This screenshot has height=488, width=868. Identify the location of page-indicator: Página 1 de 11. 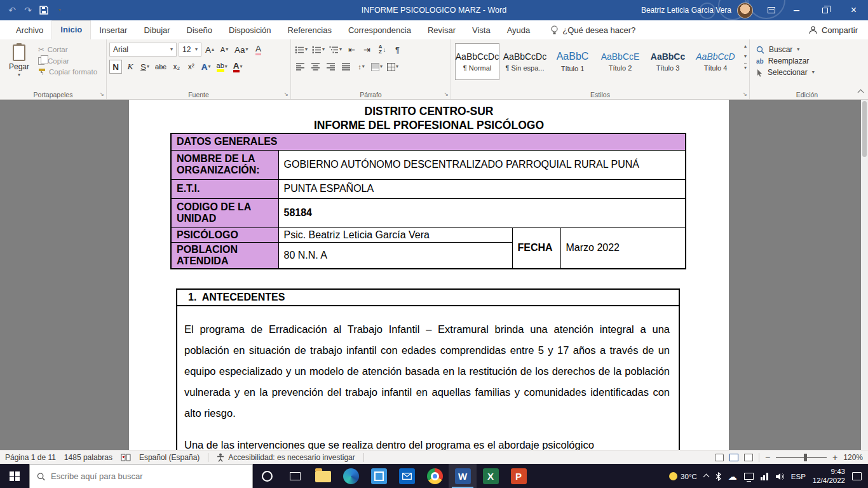
(31, 458).